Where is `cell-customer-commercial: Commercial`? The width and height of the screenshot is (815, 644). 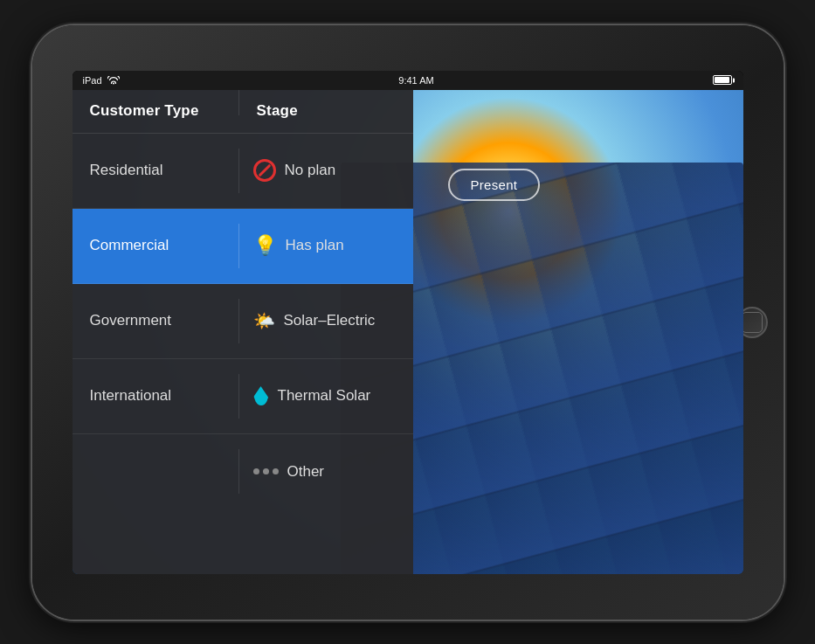
cell-customer-commercial: Commercial is located at coordinates (155, 246).